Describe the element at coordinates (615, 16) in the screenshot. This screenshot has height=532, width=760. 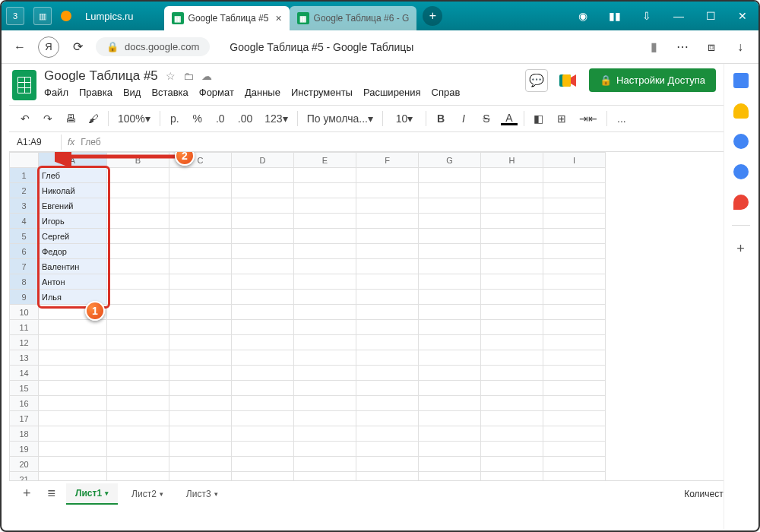
I see `sidebar-toggle-icon: ▮▮` at that location.